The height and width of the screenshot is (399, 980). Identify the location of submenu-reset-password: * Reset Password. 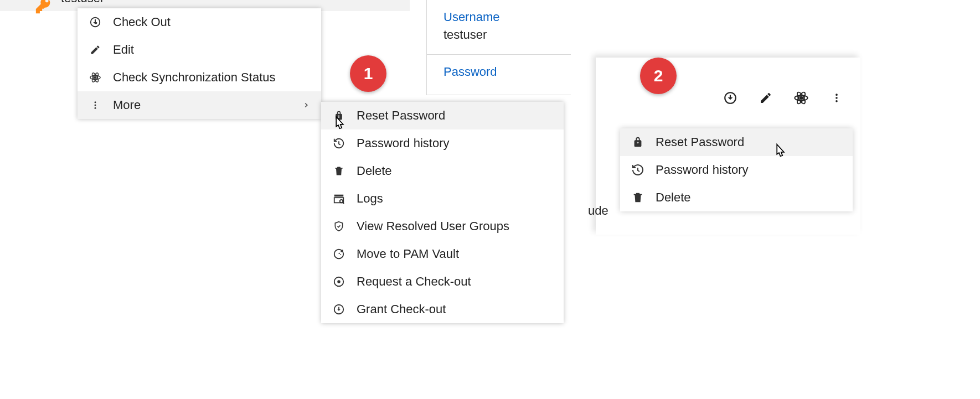
(442, 116).